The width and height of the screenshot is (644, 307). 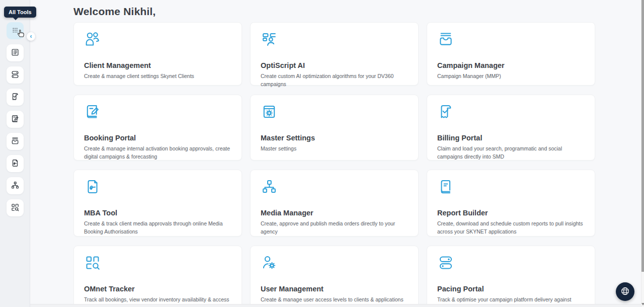 What do you see at coordinates (625, 292) in the screenshot?
I see `globe-icon` at bounding box center [625, 292].